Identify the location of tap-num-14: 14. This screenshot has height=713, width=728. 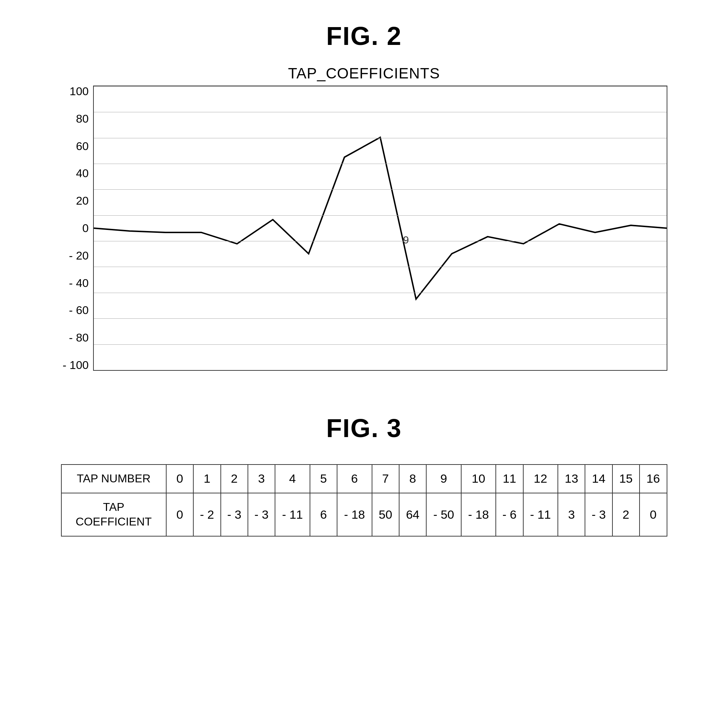
(599, 479).